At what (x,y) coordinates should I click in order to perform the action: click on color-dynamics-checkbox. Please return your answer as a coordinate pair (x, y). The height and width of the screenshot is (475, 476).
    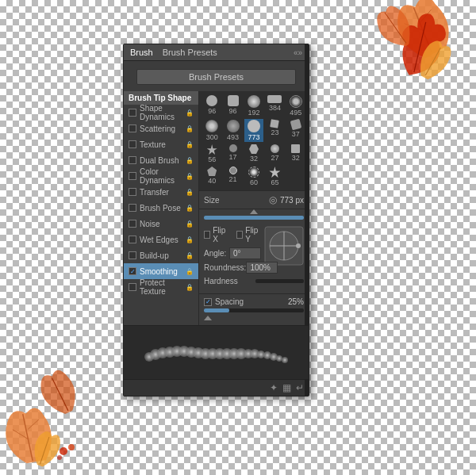
    Looking at the image, I should click on (132, 176).